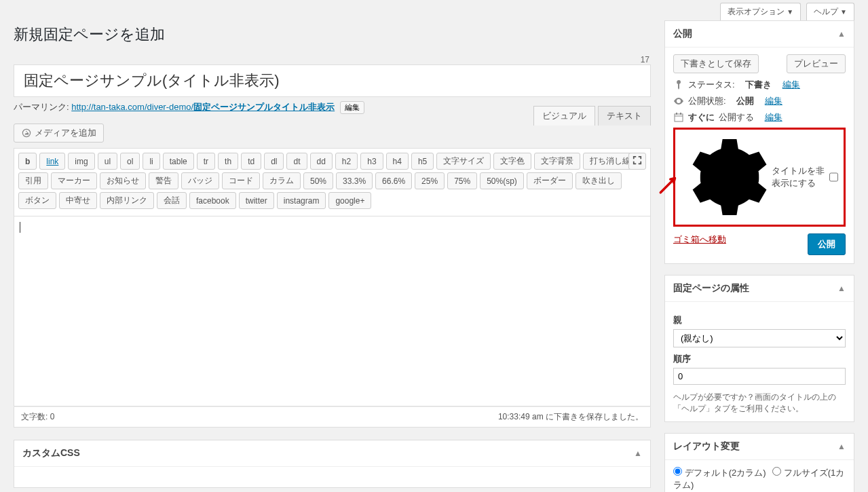 The width and height of the screenshot is (868, 492). What do you see at coordinates (774, 101) in the screenshot?
I see `edit-visibility-link: 編集` at bounding box center [774, 101].